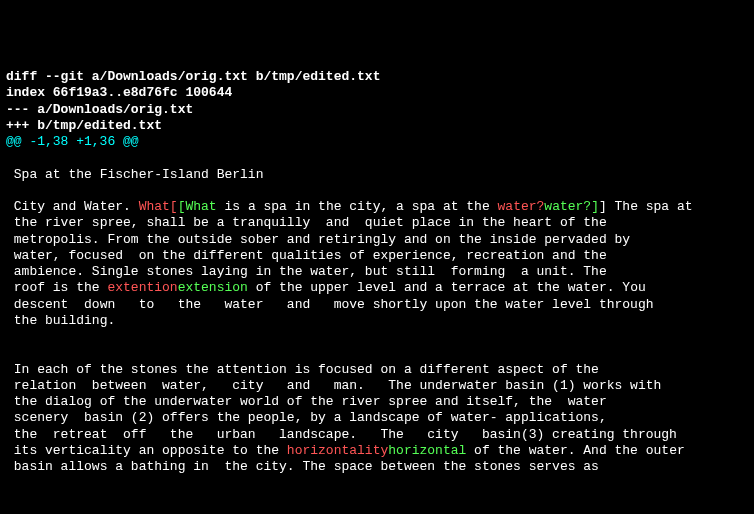 This screenshot has width=754, height=514. I want to click on added-text: extension, so click(213, 288).